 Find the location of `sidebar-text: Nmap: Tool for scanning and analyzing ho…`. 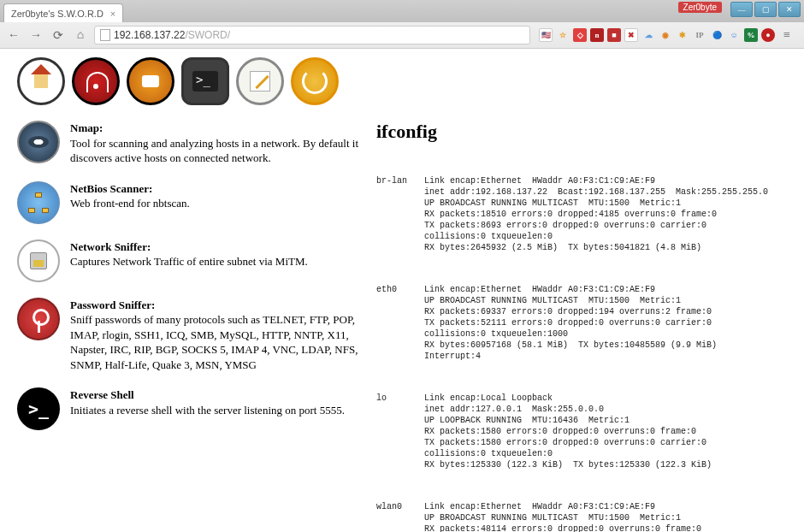

sidebar-text: Nmap: Tool for scanning and analyzing ho… is located at coordinates (215, 144).